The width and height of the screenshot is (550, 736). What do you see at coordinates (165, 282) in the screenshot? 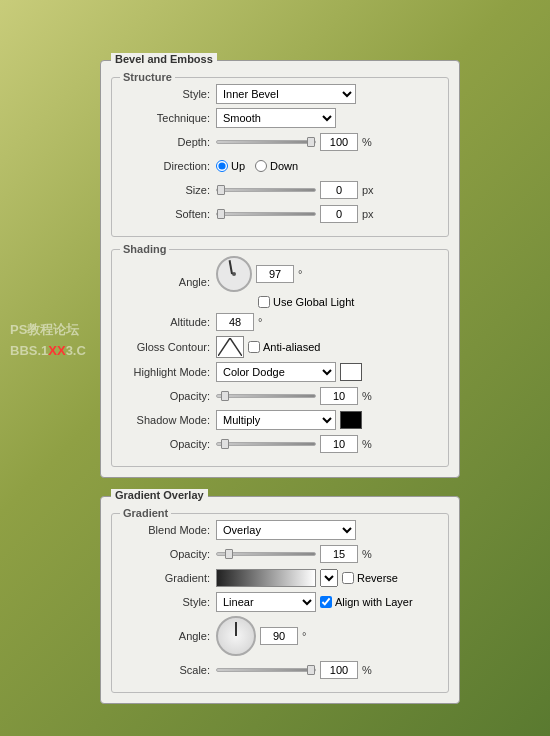
I see `angle-label: Angle:` at bounding box center [165, 282].